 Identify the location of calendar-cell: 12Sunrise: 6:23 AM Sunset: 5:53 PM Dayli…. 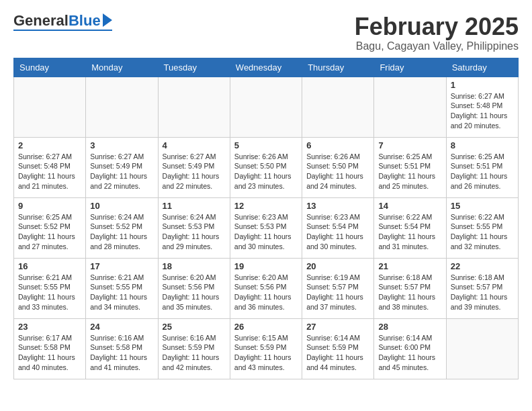
(266, 228).